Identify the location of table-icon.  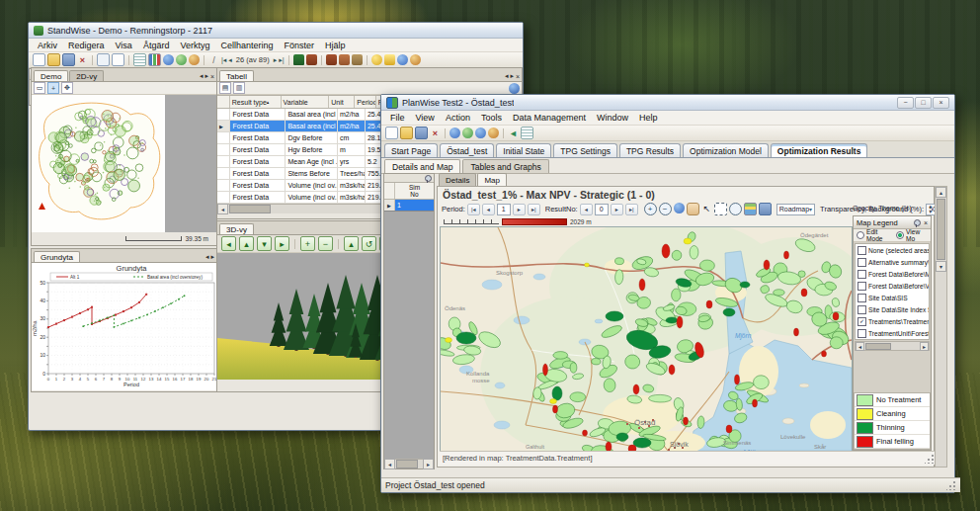
(140, 59).